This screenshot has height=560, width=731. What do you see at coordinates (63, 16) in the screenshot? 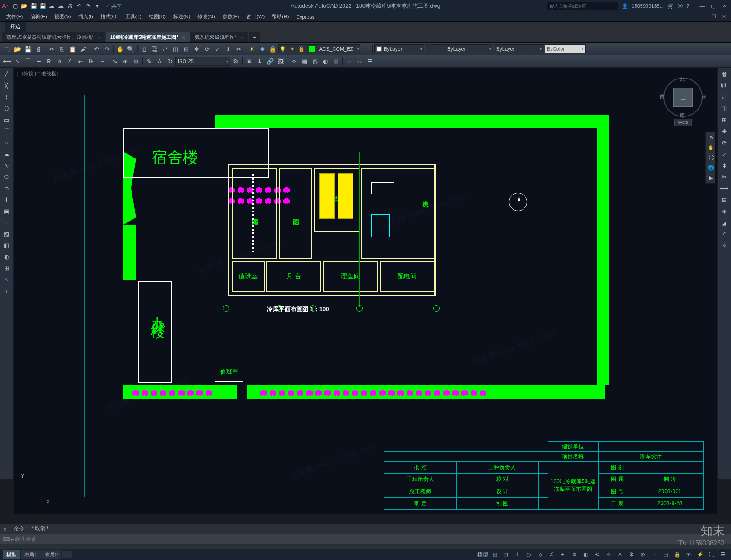
I see `menu-view: 视图(V)` at bounding box center [63, 16].